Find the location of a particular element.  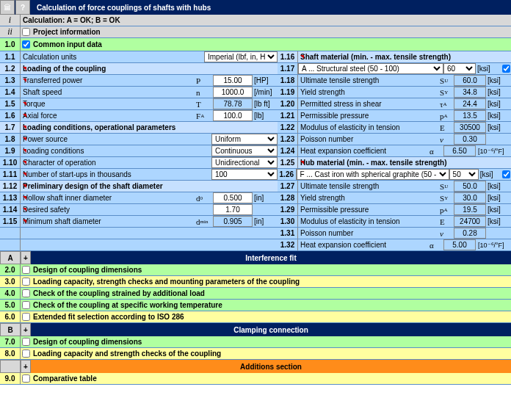

lbl-1-8: Power source is located at coordinates (116, 140).